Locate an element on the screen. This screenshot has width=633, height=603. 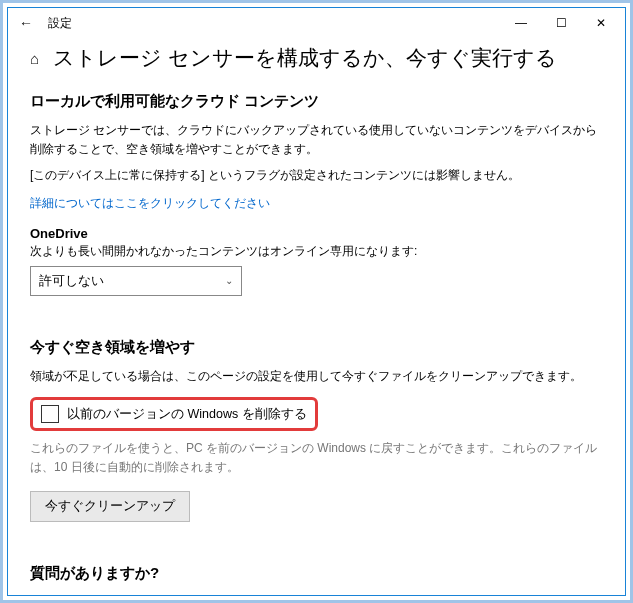
window-title: 設定 is located at coordinates (270, 24).